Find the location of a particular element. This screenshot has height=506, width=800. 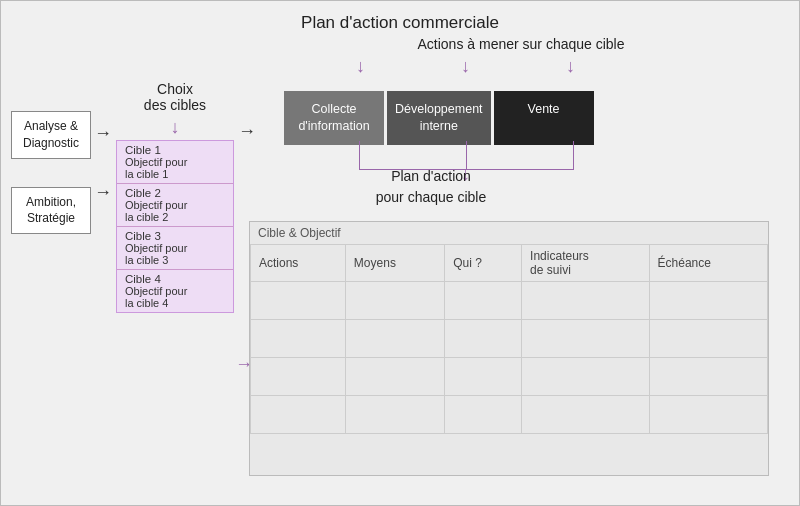

table-cible-label: Cible & Objectif is located at coordinates (509, 233).